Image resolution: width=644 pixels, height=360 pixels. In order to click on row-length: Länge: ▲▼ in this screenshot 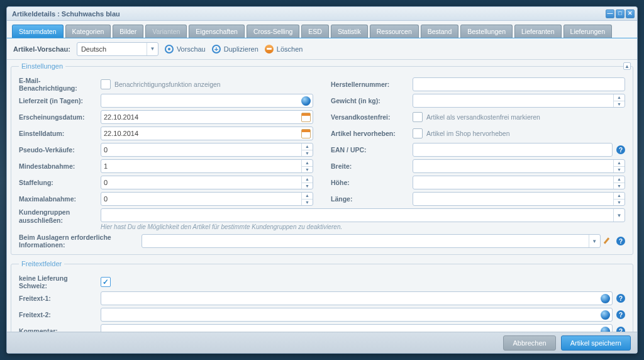, I will do `click(478, 199)`.